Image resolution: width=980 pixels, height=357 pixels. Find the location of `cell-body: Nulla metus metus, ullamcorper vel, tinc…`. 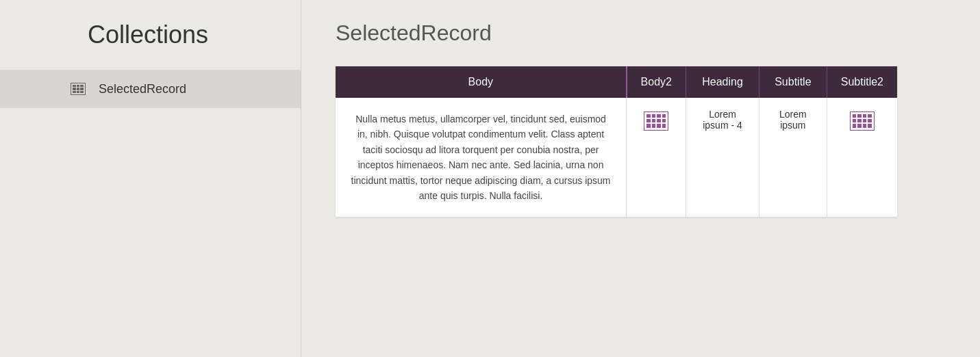

cell-body: Nulla metus metus, ullamcorper vel, tinc… is located at coordinates (481, 157).